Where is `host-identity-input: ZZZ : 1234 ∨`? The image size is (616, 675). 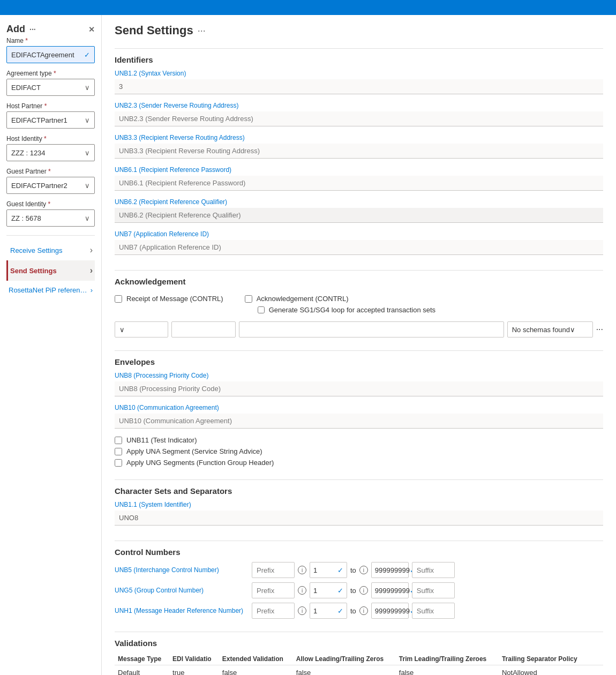
host-identity-input: ZZZ : 1234 ∨ is located at coordinates (50, 153).